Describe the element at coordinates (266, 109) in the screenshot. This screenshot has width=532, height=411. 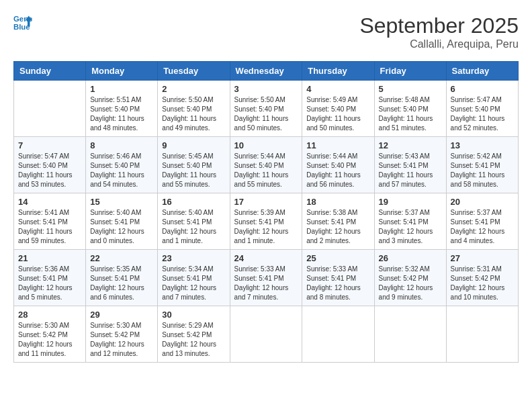
I see `week-row-1: 1Sunrise: 5:51 AM Sunset: 5:40 PM Daylig…` at that location.